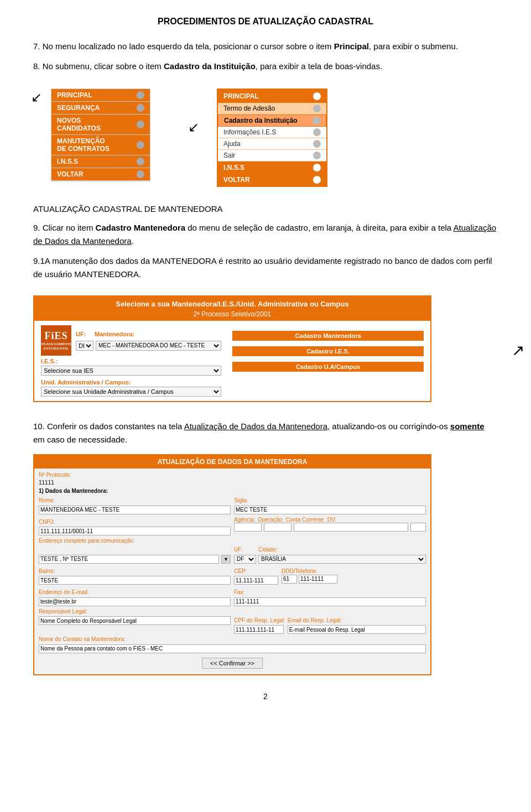  I want to click on sigla-input, so click(330, 510).